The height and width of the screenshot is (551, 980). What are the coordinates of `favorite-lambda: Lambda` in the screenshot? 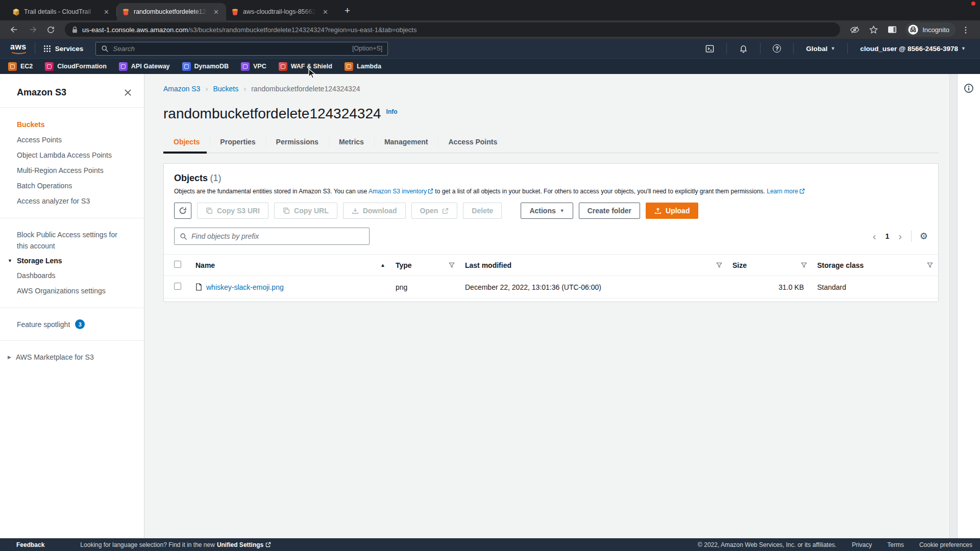 It's located at (363, 66).